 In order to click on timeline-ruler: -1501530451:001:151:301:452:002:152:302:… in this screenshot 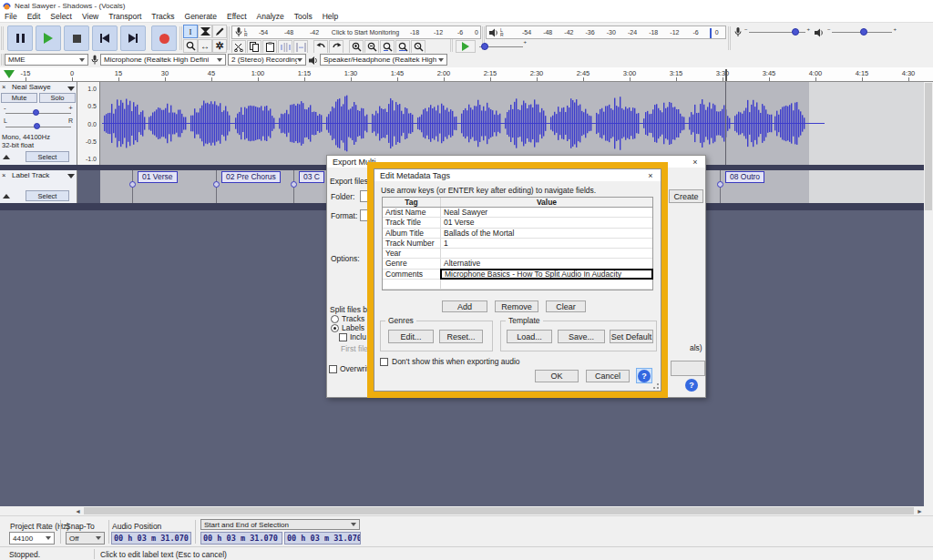, I will do `click(466, 75)`.